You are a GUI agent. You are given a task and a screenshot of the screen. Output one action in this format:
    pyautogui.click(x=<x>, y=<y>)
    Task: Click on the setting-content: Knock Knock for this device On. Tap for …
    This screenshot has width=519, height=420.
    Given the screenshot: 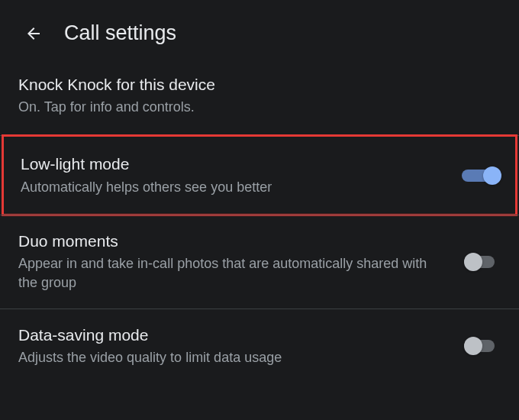 What is the action you would take?
    pyautogui.click(x=260, y=95)
    